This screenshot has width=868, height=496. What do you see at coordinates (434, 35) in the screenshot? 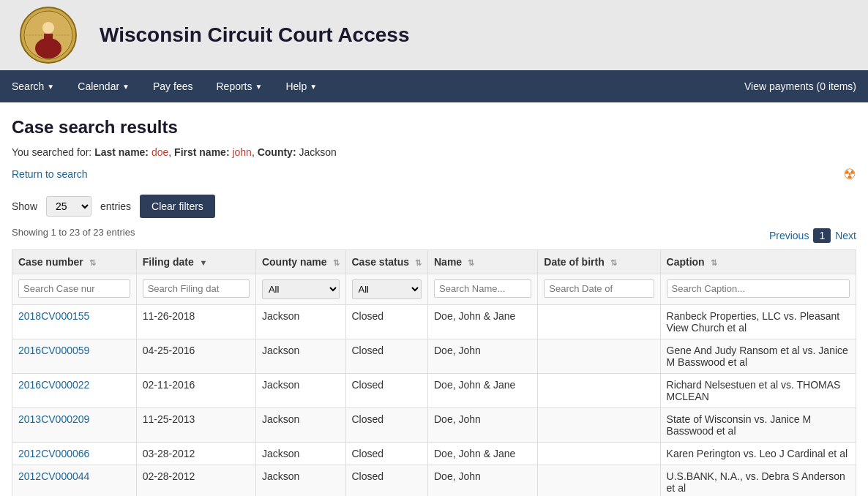
I see `header-top: Wisconsin Circuit Court Access` at bounding box center [434, 35].